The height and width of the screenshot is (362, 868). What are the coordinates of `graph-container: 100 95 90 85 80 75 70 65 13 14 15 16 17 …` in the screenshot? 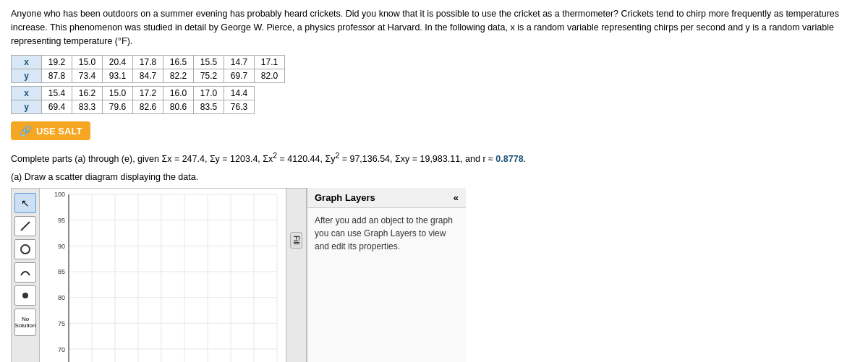 It's located at (163, 275).